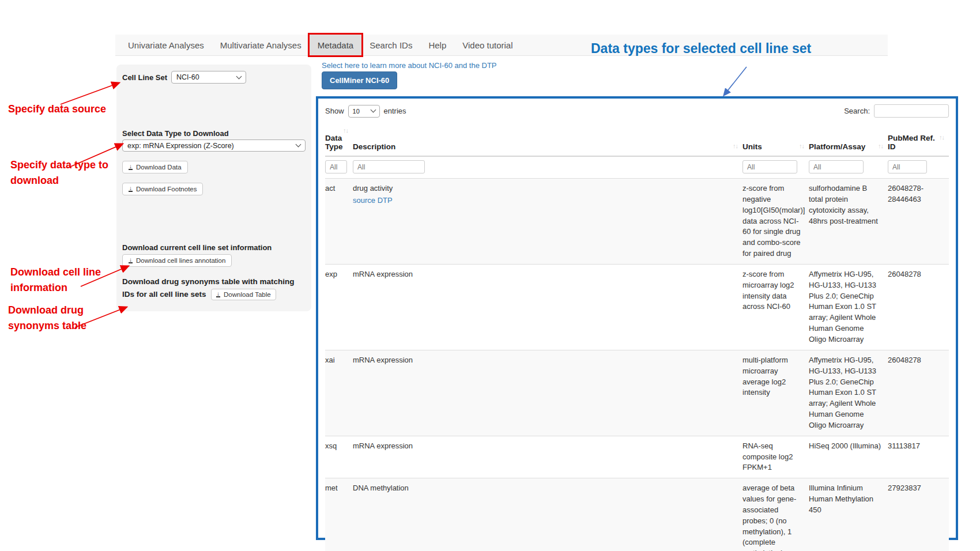 The width and height of the screenshot is (980, 551). What do you see at coordinates (849, 139) in the screenshot?
I see `column-header-platform-assay: ↑↓ Platform/Assay` at bounding box center [849, 139].